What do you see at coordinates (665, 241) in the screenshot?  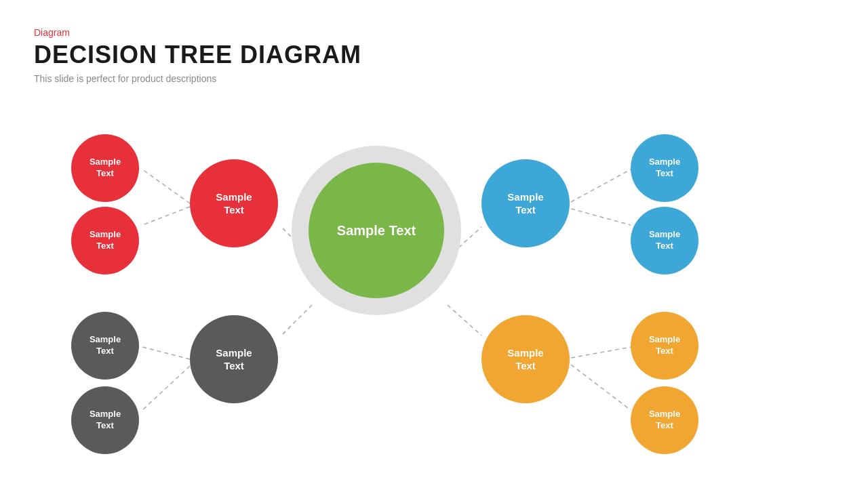 I see `blue-br-node: SampleText` at bounding box center [665, 241].